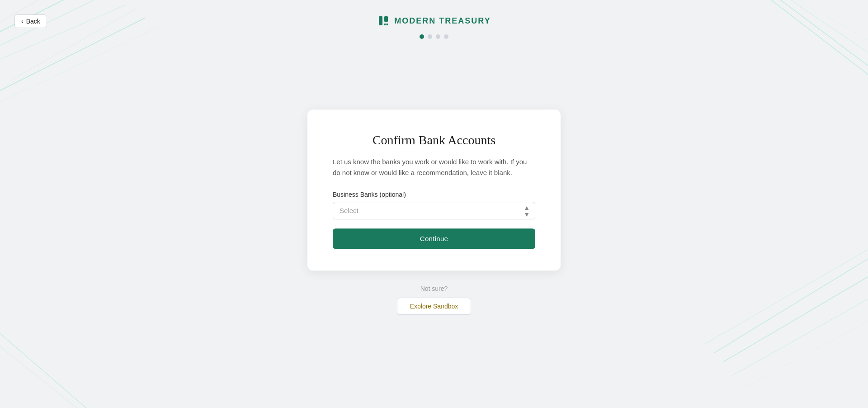  What do you see at coordinates (434, 21) in the screenshot?
I see `logo: MODERN TREASURY` at bounding box center [434, 21].